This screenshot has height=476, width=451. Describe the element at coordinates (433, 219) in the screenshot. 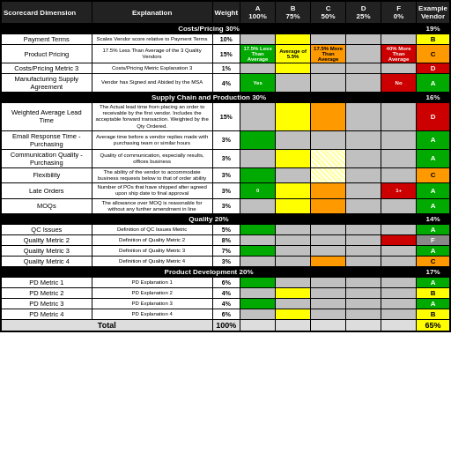

I see `section-score-2: 14%` at that location.